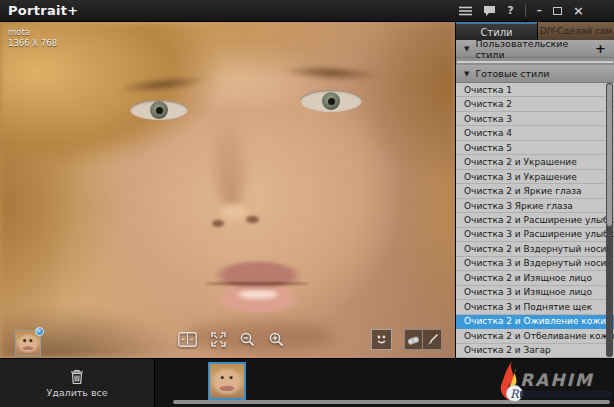 Image resolution: width=614 pixels, height=407 pixels. Describe the element at coordinates (490, 10) in the screenshot. I see `feedback-bubble-icon` at that location.